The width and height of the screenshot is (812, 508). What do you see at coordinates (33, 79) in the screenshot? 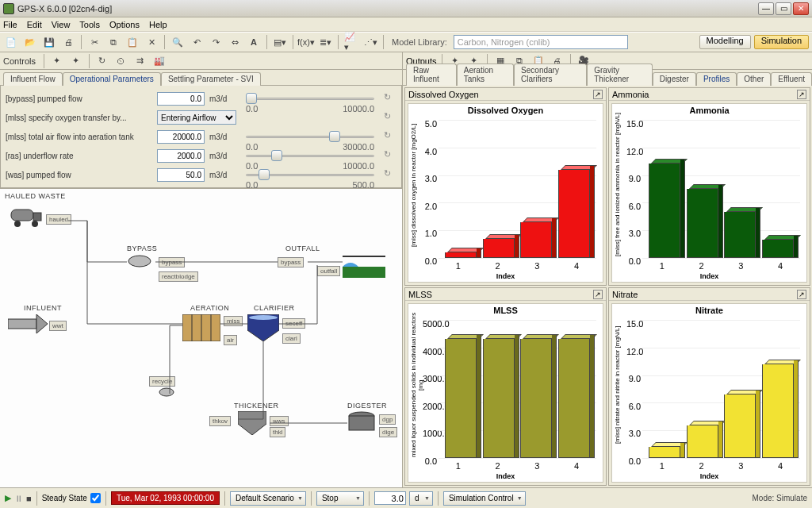
I see `tab-influent-flow: Influent Flow` at bounding box center [33, 79].